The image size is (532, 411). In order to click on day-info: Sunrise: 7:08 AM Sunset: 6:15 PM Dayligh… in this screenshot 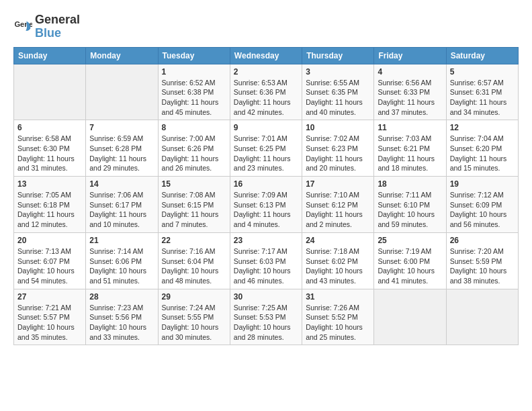, I will do `click(194, 210)`.